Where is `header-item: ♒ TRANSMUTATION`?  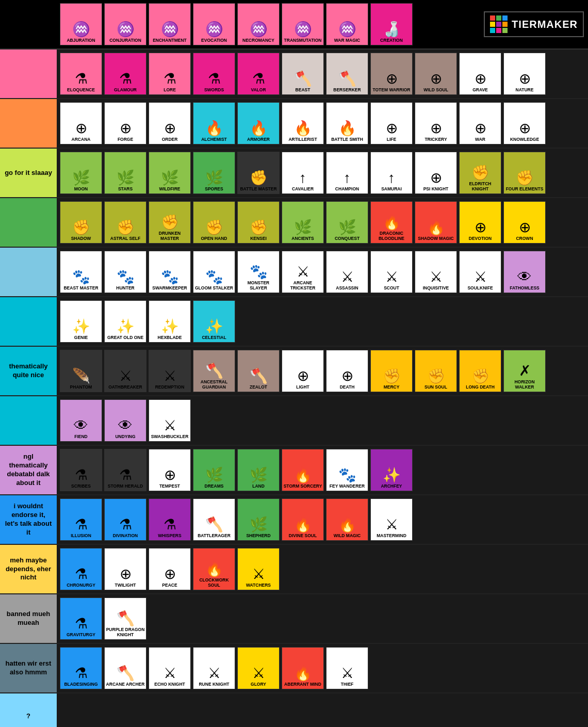 header-item: ♒ TRANSMUTATION is located at coordinates (303, 24).